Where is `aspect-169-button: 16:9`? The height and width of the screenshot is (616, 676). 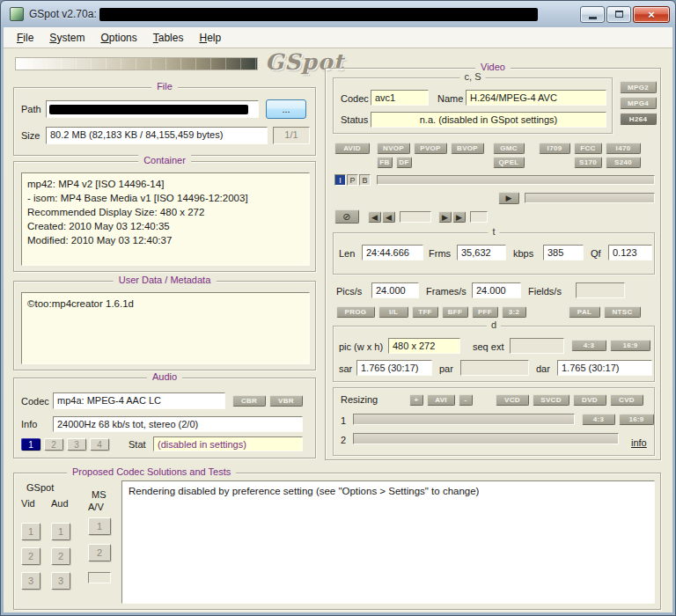 aspect-169-button: 16:9 is located at coordinates (630, 345).